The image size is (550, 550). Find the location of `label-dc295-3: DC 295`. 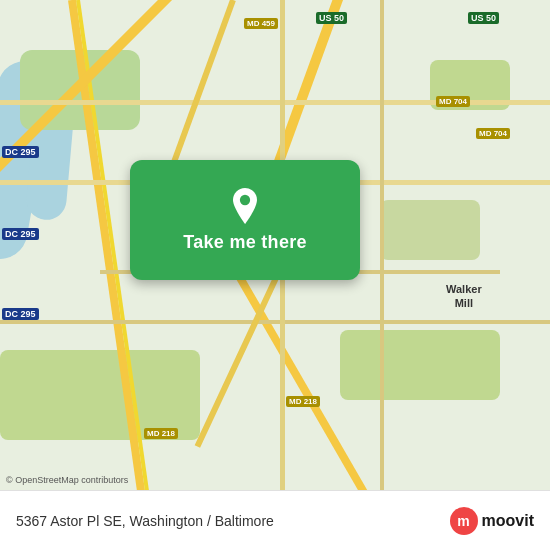

label-dc295-3: DC 295 is located at coordinates (20, 314).